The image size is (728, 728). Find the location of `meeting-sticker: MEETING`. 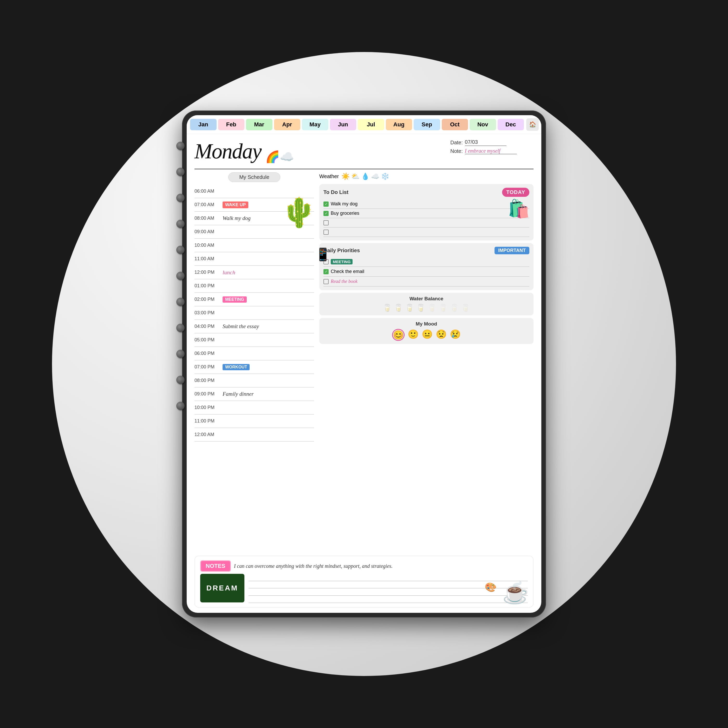

meeting-sticker: MEETING is located at coordinates (235, 300).